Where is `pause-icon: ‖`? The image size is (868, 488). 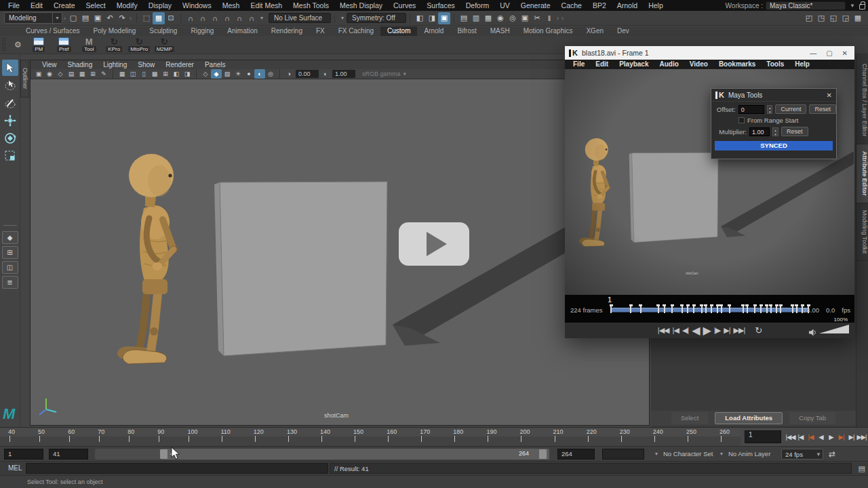 pause-icon: ‖ is located at coordinates (549, 18).